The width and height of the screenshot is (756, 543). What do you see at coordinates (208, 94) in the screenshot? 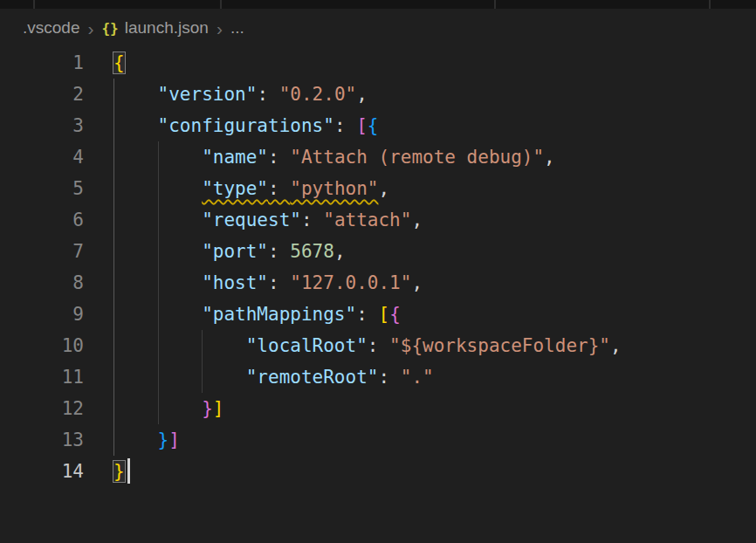
I see `code-token: "version"` at bounding box center [208, 94].